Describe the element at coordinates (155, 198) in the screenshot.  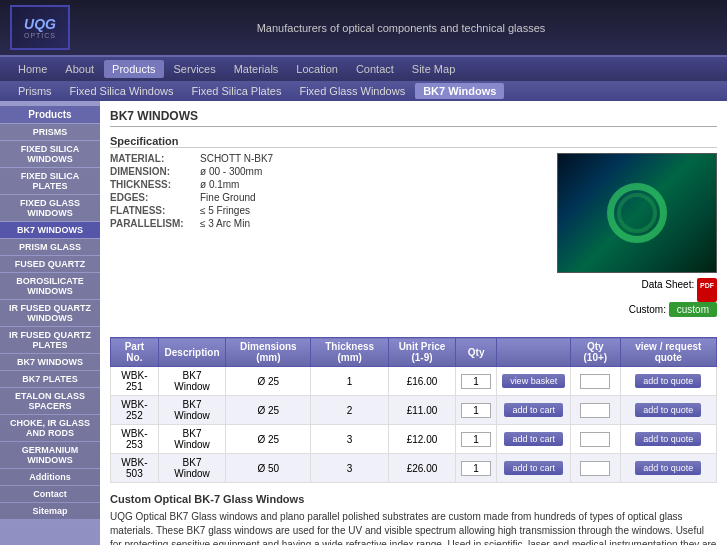
I see `spec-edges-label: EDGES:` at that location.